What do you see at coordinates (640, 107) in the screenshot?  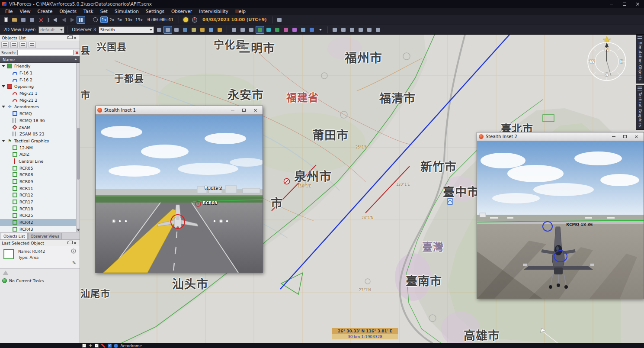 I see `right-tab-tactical-graphics: Tactical Graphics` at bounding box center [640, 107].